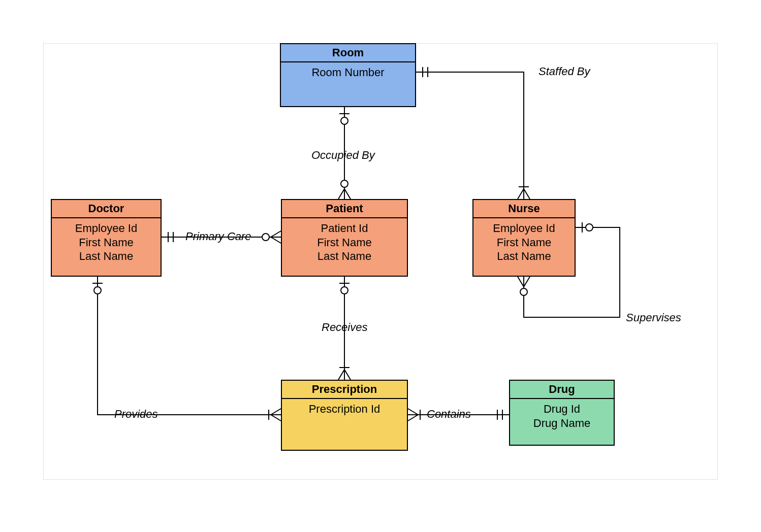 This screenshot has width=761, height=532. What do you see at coordinates (344, 390) in the screenshot?
I see `entity-prescription-title: Prescription` at bounding box center [344, 390].